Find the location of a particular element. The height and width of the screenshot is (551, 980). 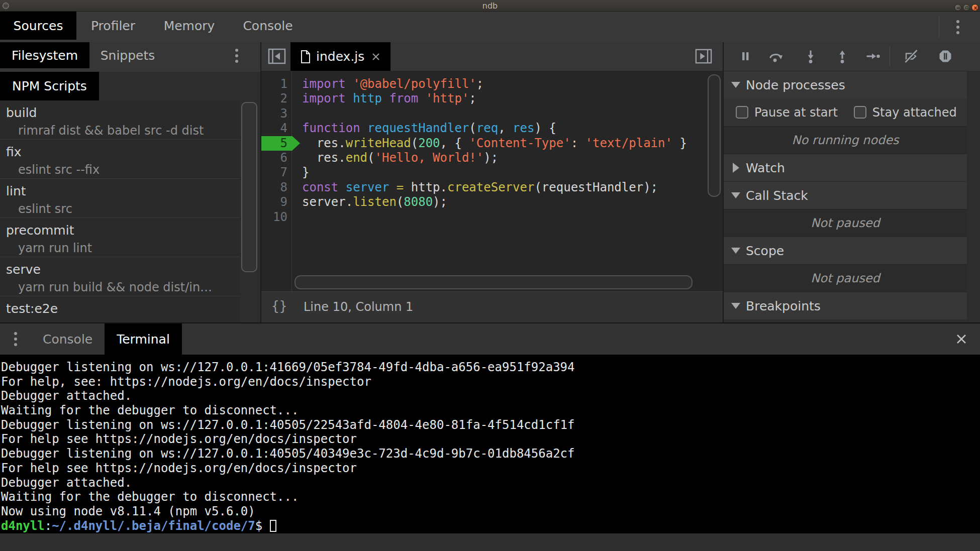

checkbox-stay-attached is located at coordinates (860, 113).